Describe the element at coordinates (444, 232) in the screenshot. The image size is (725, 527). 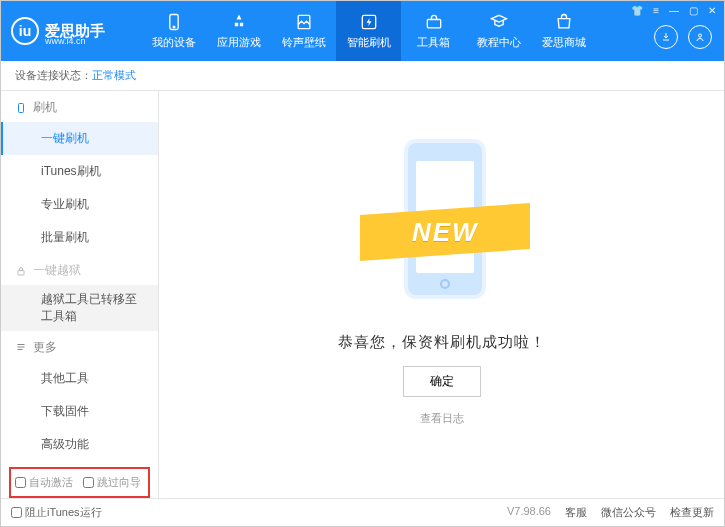
I see `ribbon-text: NEW` at that location.